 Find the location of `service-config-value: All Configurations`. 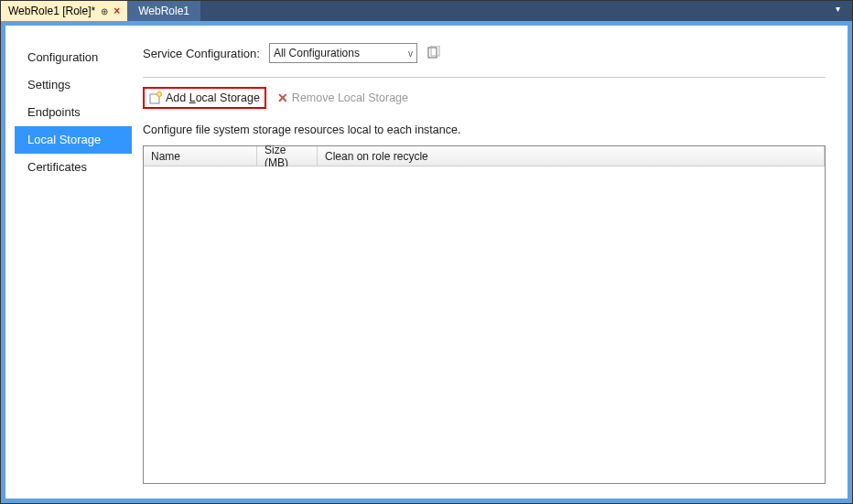

service-config-value: All Configurations is located at coordinates (317, 53).